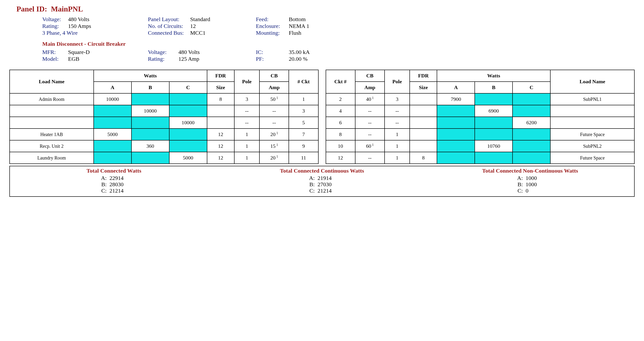 Image resolution: width=644 pixels, height=341 pixels. What do you see at coordinates (169, 26) in the screenshot?
I see `circuits-label: No. of Circuits:` at bounding box center [169, 26].